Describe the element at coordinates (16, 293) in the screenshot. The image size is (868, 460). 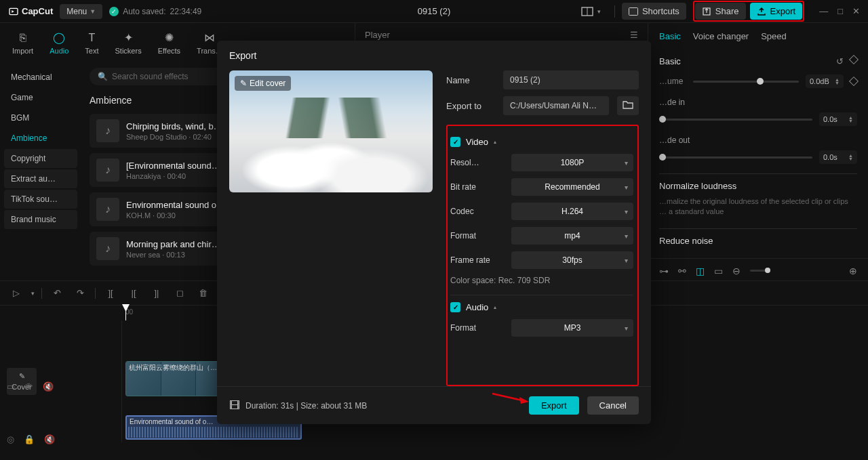
I see `pointer-tool: ▷` at that location.